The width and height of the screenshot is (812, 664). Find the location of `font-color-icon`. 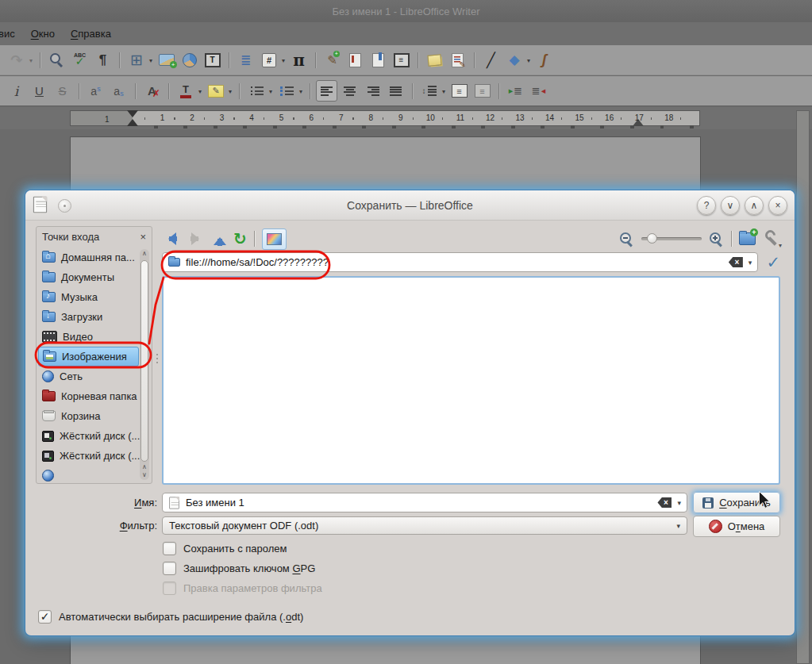

font-color-icon is located at coordinates (189, 90).